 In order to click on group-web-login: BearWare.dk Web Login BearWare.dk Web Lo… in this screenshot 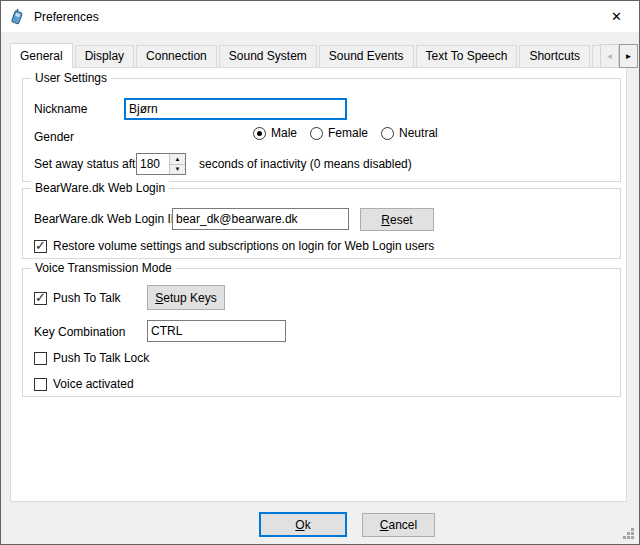, I will do `click(322, 224)`.